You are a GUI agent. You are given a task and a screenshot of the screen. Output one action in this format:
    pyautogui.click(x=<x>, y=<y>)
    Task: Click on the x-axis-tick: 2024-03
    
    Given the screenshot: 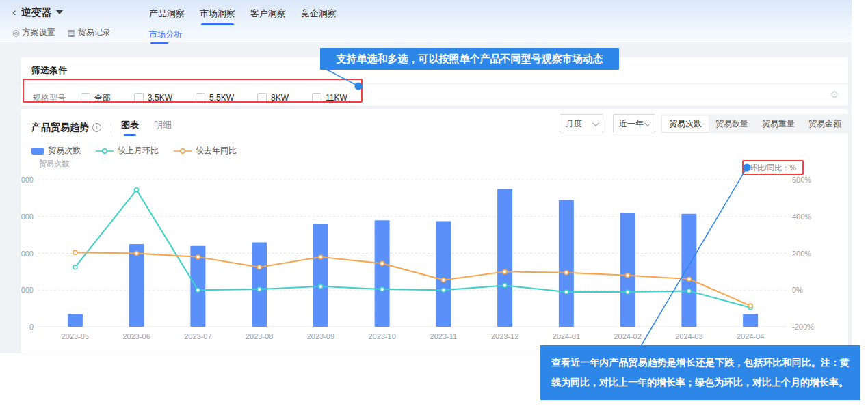 What is the action you would take?
    pyautogui.click(x=689, y=336)
    